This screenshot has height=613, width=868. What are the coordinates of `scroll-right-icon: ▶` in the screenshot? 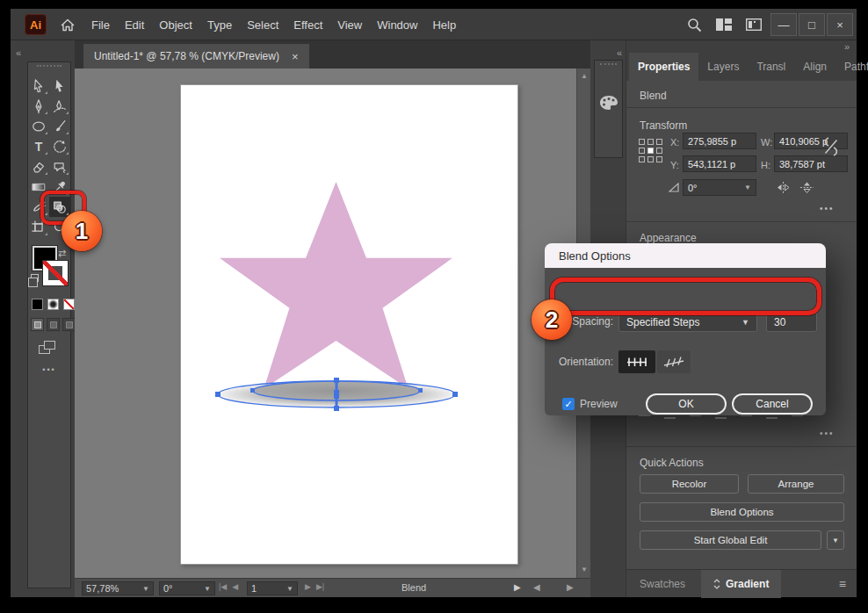 It's located at (570, 587).